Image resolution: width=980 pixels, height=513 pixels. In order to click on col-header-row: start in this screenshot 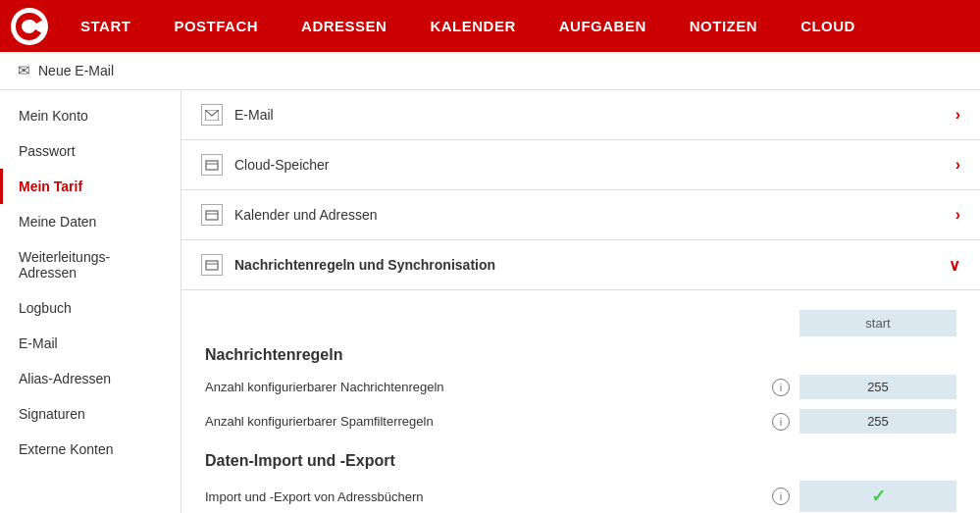, I will do `click(581, 324)`.